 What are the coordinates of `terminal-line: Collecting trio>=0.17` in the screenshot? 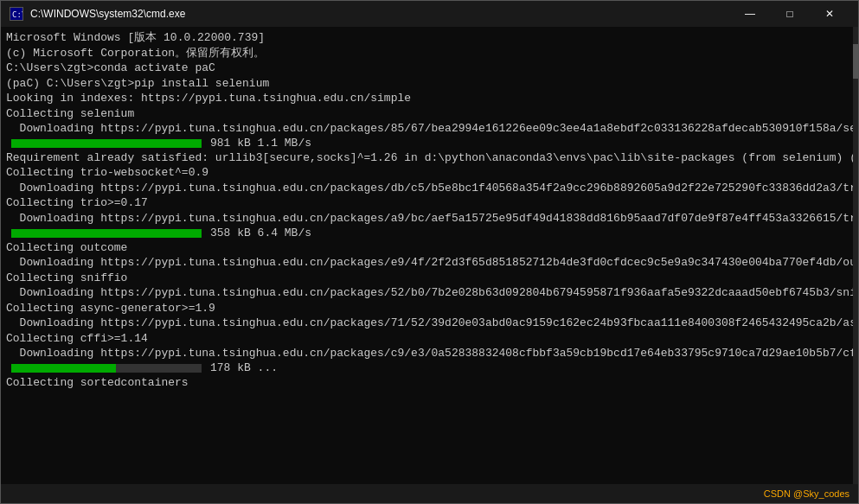 It's located at (429, 203).